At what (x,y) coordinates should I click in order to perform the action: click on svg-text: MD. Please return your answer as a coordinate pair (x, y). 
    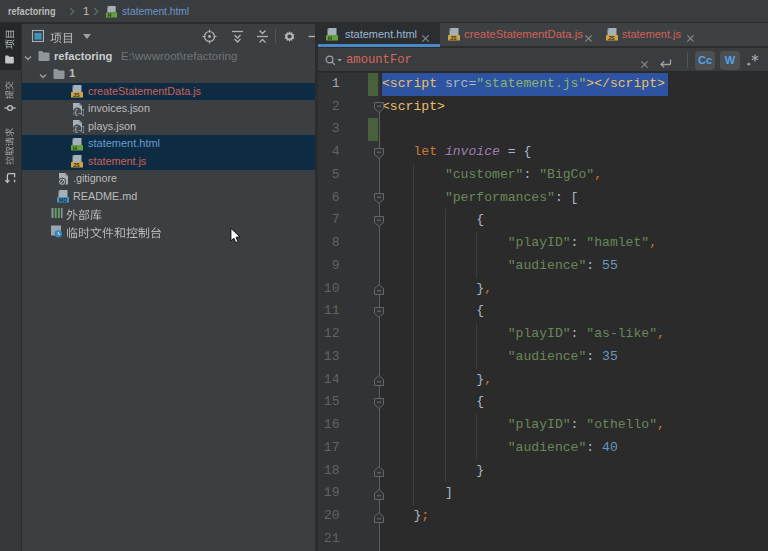
    Looking at the image, I should click on (63, 200).